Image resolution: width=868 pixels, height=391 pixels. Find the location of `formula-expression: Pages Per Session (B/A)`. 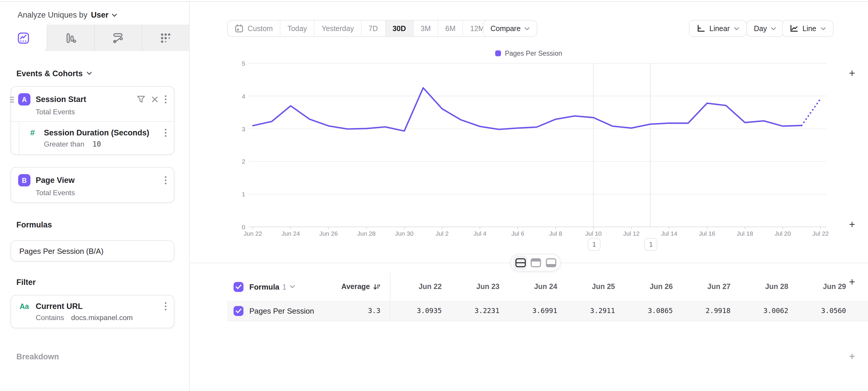

formula-expression: Pages Per Session (B/A) is located at coordinates (61, 251).